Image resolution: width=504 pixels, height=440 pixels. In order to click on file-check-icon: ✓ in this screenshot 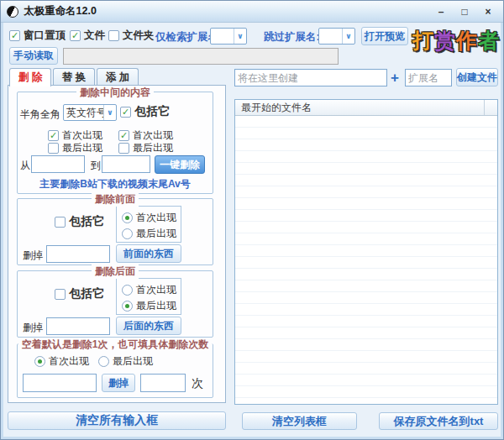, I will do `click(76, 35)`.